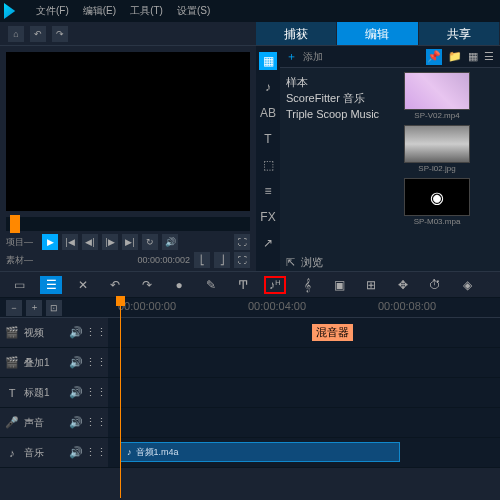 The height and width of the screenshot is (500, 500). What do you see at coordinates (403, 285) in the screenshot?
I see `pan-icon: ✥` at bounding box center [403, 285].